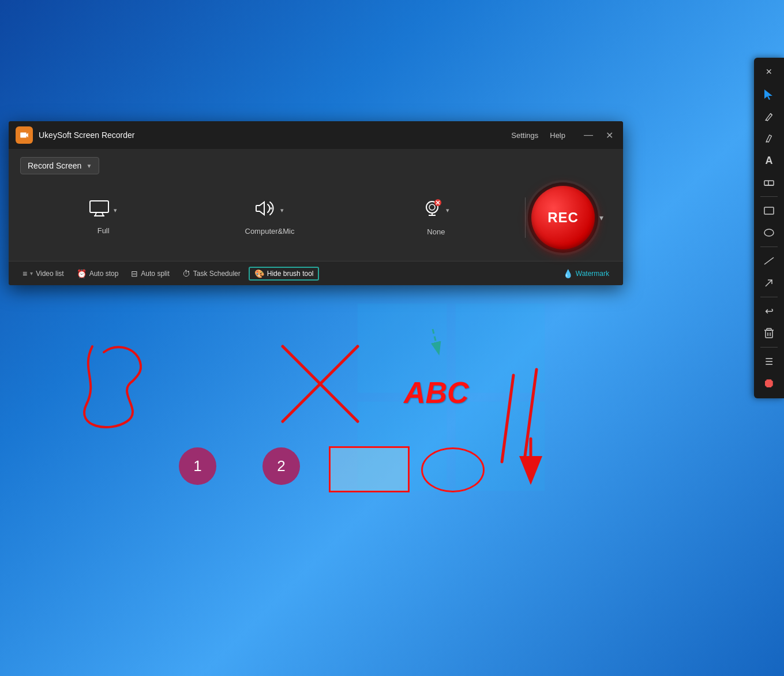 The height and width of the screenshot is (676, 784). Describe the element at coordinates (89, 166) in the screenshot. I see `dropdown-arrow-icon: ▼` at that location.